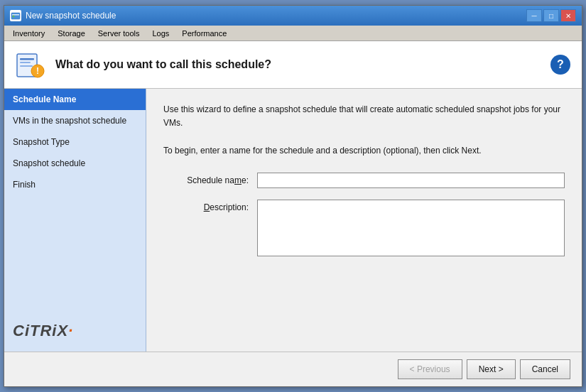  I want to click on description-text-1: Use this wizard to define a snapshot sch…, so click(364, 116).